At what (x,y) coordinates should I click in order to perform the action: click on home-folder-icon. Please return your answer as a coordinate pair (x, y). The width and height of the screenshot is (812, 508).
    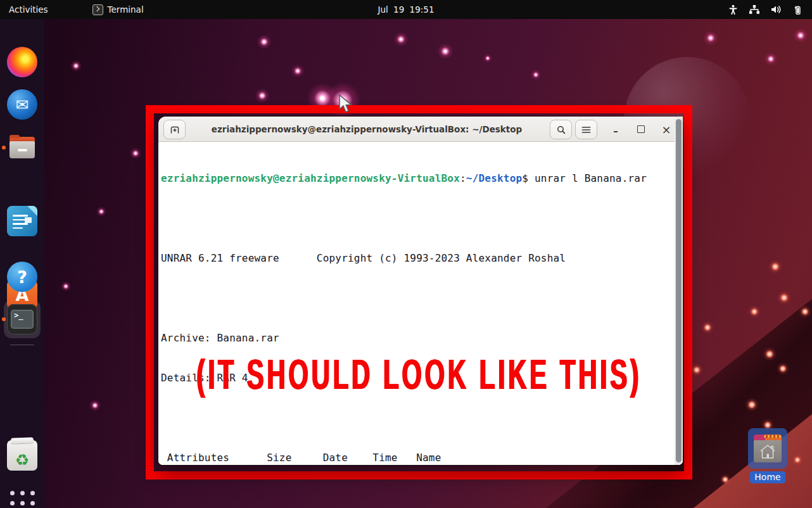
    Looking at the image, I should click on (768, 448).